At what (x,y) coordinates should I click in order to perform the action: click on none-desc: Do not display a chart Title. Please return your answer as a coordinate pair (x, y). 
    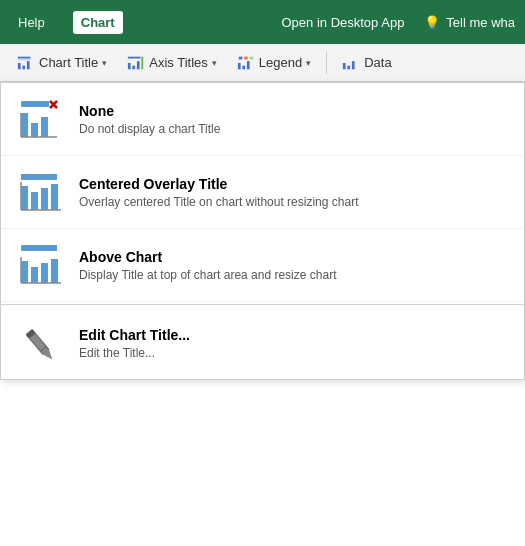
    Looking at the image, I should click on (150, 129).